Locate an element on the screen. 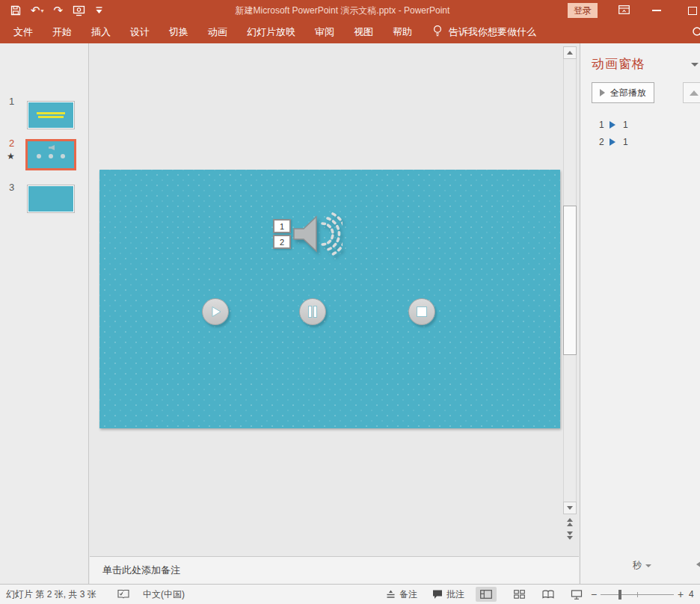  seconds-dropdown: 秒 is located at coordinates (642, 565).